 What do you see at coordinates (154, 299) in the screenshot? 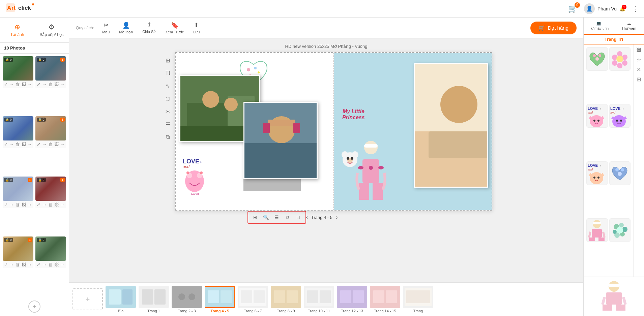
I see `thumb-trang1: Trang 1` at bounding box center [154, 299].